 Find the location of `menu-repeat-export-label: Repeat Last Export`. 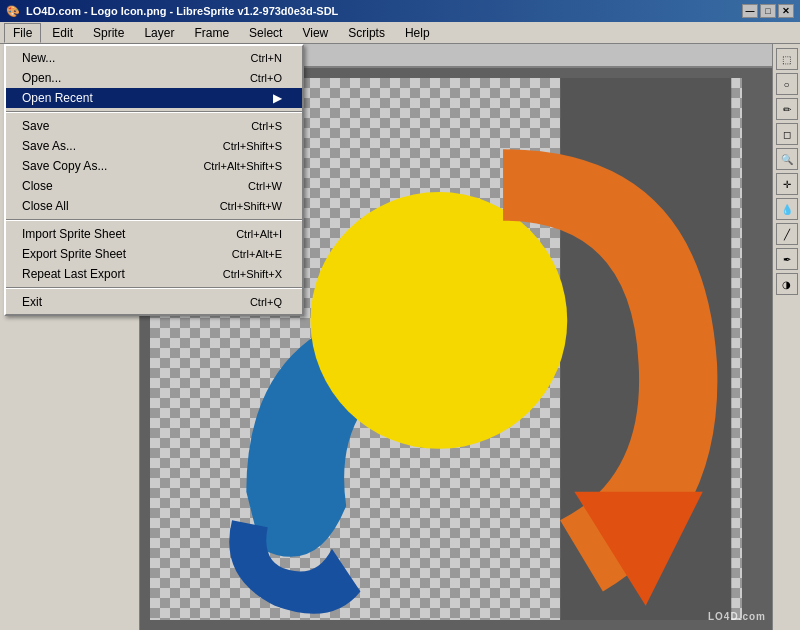

menu-repeat-export-label: Repeat Last Export is located at coordinates (74, 274).